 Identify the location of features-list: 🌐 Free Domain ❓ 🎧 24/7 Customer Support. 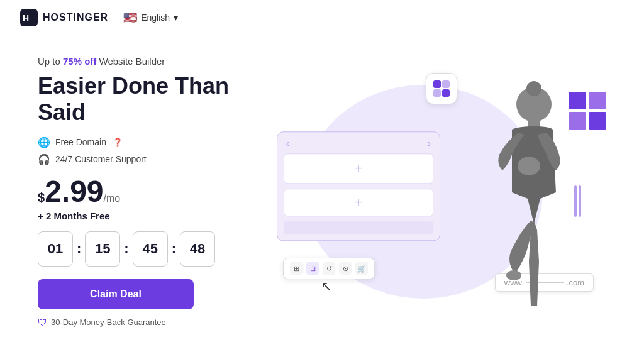
(151, 151).